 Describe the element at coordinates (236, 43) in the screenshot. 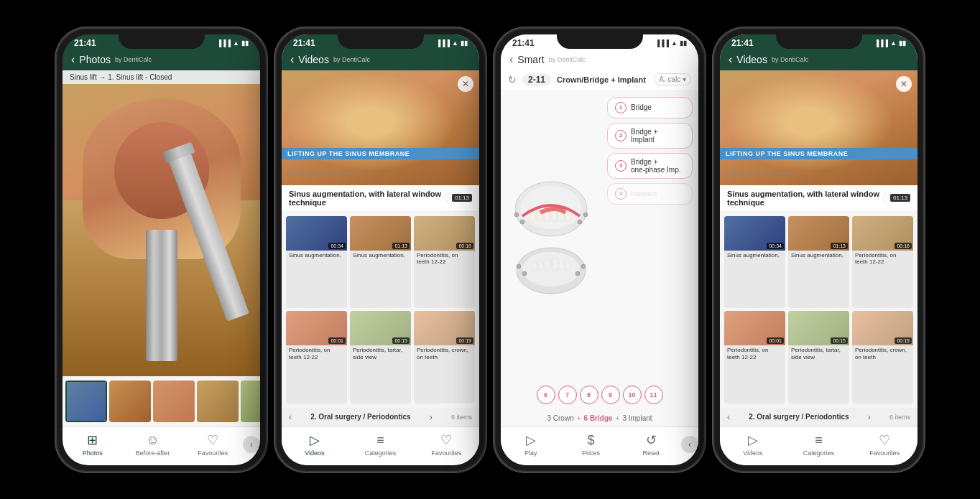

I see `wifi-icon: ▲` at that location.